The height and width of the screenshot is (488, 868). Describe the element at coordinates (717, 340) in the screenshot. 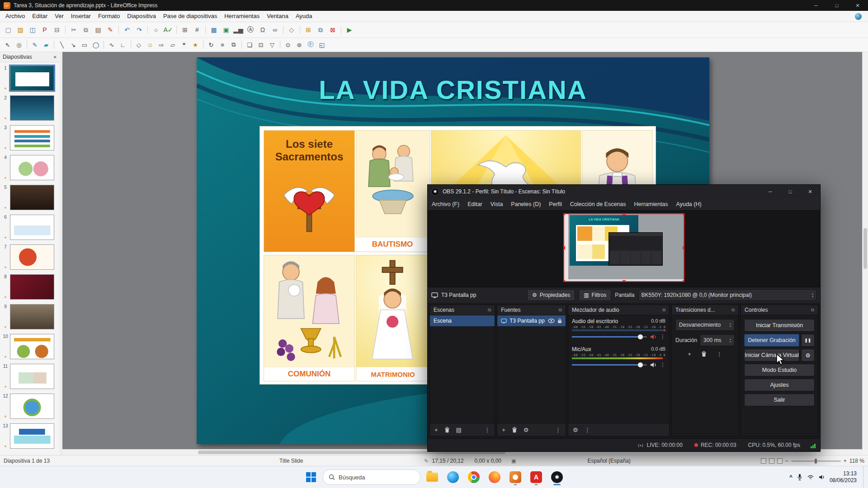

I see `duration-spinbox: 300 ms ▴▾` at that location.